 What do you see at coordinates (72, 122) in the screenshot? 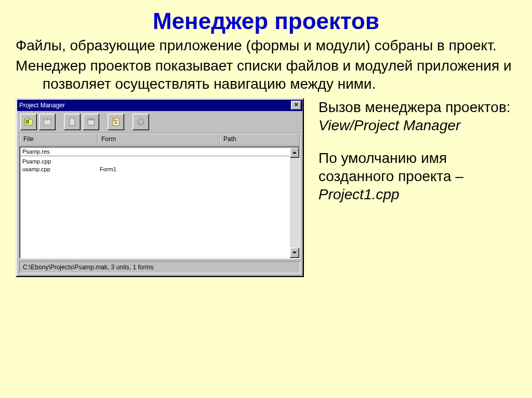
I see `view-unit-button` at bounding box center [72, 122].